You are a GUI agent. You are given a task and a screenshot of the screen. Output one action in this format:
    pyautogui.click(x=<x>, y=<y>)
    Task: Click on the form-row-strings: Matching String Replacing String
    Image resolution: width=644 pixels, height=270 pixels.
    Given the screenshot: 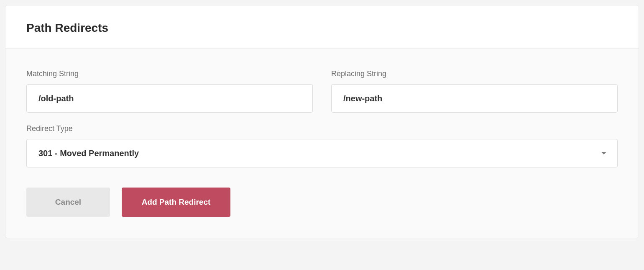 What is the action you would take?
    pyautogui.click(x=322, y=91)
    